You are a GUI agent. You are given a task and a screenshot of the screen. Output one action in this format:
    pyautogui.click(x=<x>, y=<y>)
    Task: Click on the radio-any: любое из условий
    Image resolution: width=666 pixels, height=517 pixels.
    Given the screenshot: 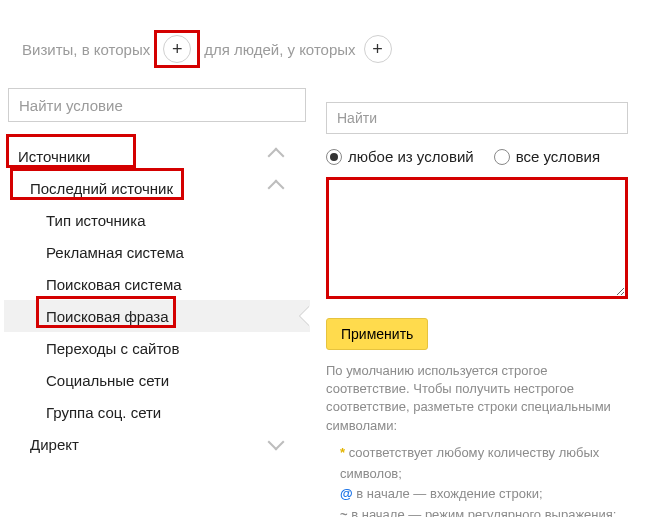 What is the action you would take?
    pyautogui.click(x=400, y=156)
    